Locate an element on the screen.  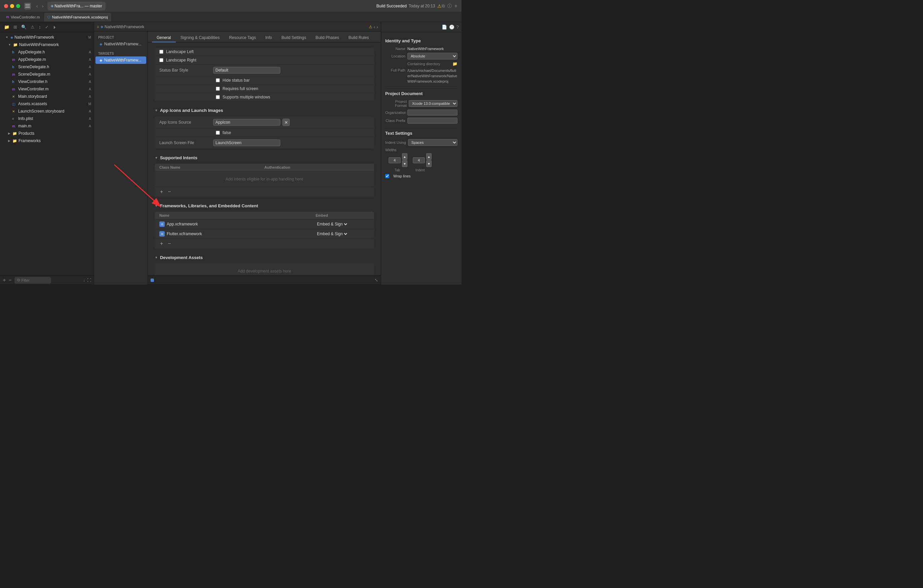
tab-build-phases: Build Phases is located at coordinates (327, 38).